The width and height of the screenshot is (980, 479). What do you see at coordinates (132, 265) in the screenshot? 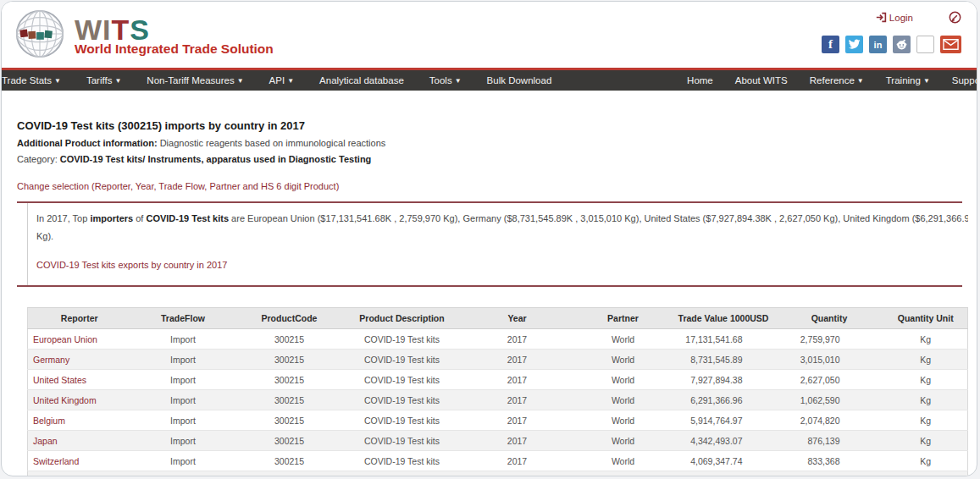
I see `exports-by-country-link: COVID-19 Test kits exports by country in…` at bounding box center [132, 265].